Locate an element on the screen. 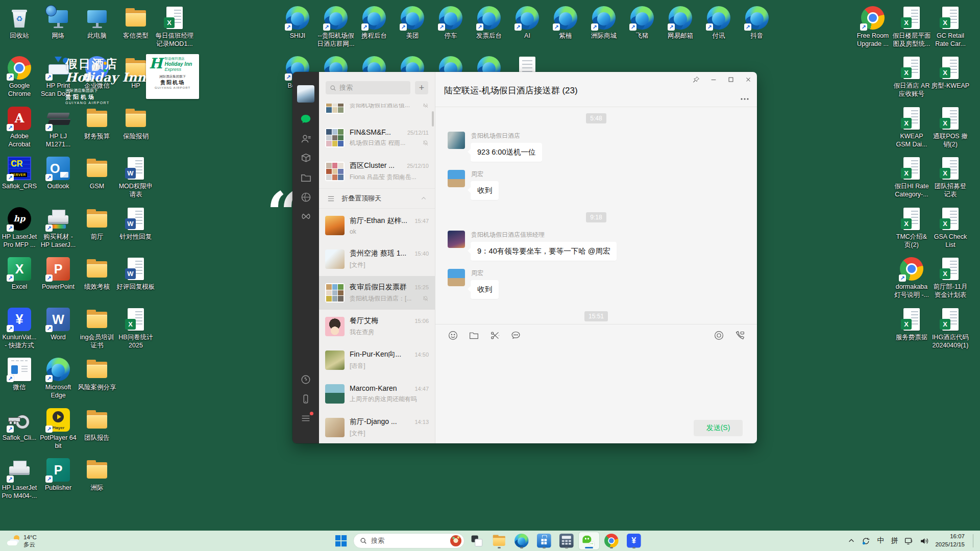 The width and height of the screenshot is (980, 551). chat-list-item: Marcom-Karen14:47上周开的房这周还能有吗 is located at coordinates (377, 394).